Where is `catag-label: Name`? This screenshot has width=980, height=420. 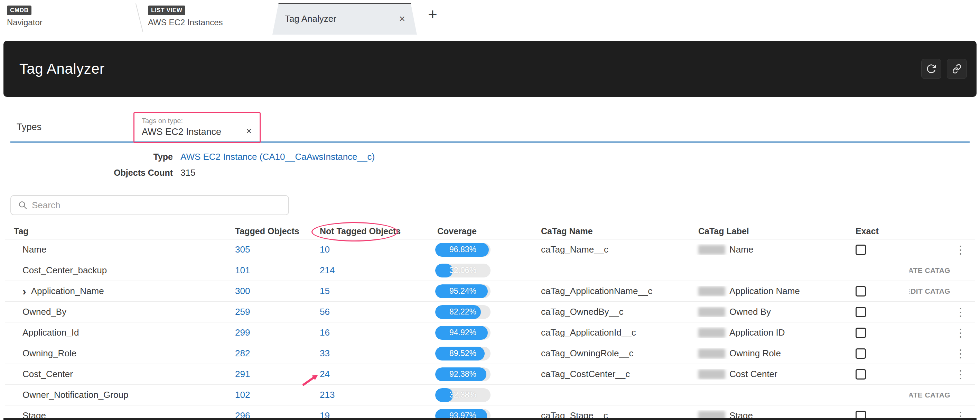 catag-label: Name is located at coordinates (741, 250).